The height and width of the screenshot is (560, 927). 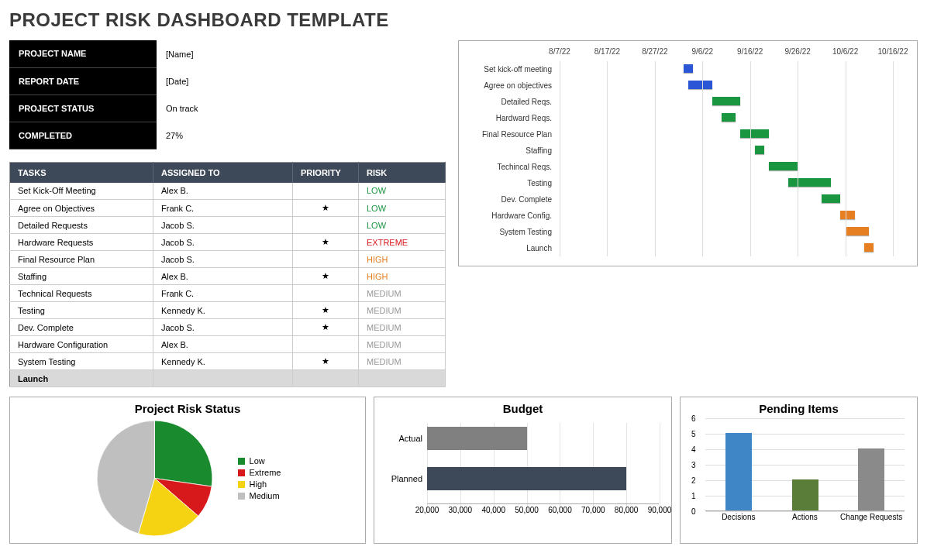 I want to click on gantt-row: Detailed Reqs., so click(x=735, y=102).